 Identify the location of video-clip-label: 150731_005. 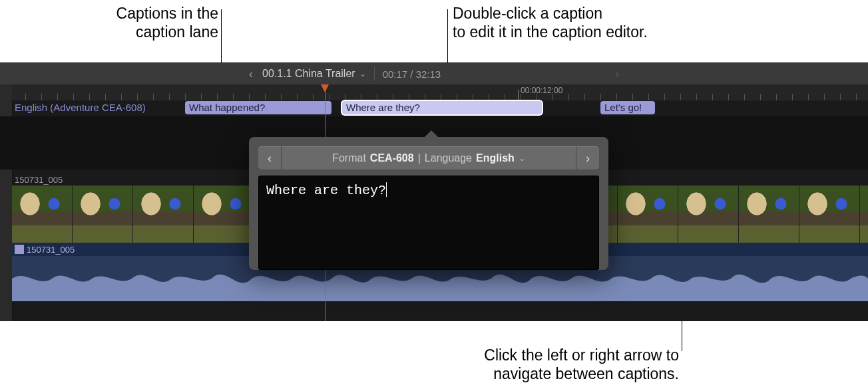
(39, 180).